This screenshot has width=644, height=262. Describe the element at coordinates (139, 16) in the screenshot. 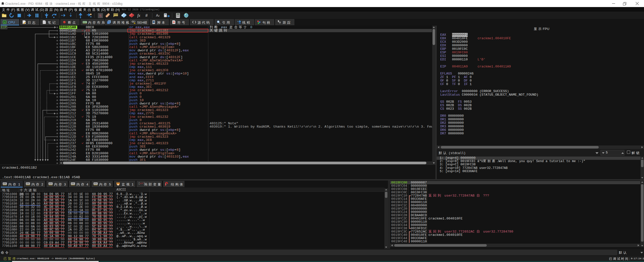

I see `svg-text: fx` at that location.